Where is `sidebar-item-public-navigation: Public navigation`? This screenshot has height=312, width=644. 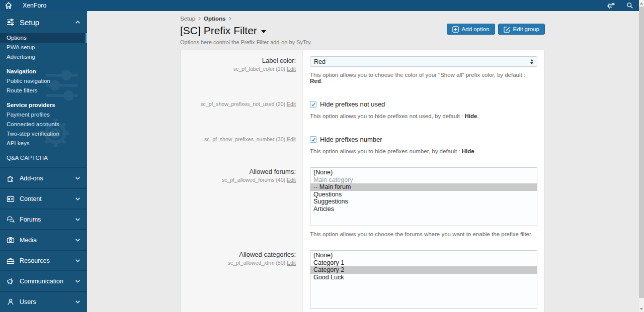
sidebar-item-public-navigation: Public navigation is located at coordinates (43, 81).